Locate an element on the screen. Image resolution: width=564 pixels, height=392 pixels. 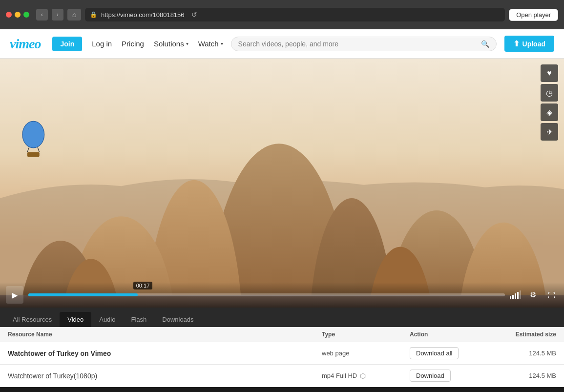
fullscreen-window-button is located at coordinates (26, 15).